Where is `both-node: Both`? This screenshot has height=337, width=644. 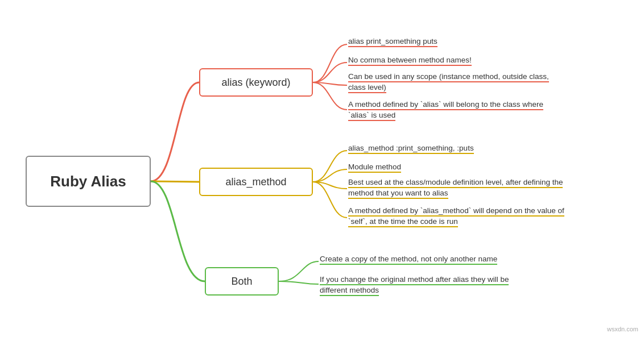
both-node: Both is located at coordinates (242, 281).